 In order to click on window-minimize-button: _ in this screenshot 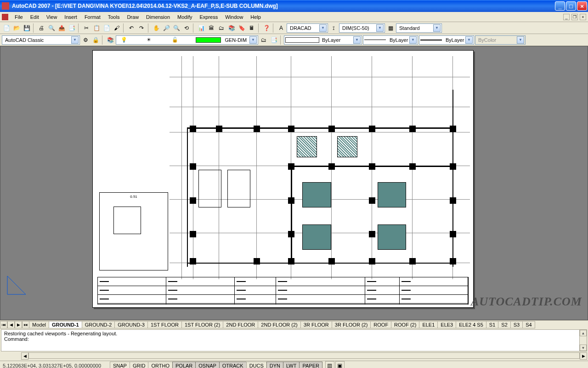, I will do `click(560, 6)`.